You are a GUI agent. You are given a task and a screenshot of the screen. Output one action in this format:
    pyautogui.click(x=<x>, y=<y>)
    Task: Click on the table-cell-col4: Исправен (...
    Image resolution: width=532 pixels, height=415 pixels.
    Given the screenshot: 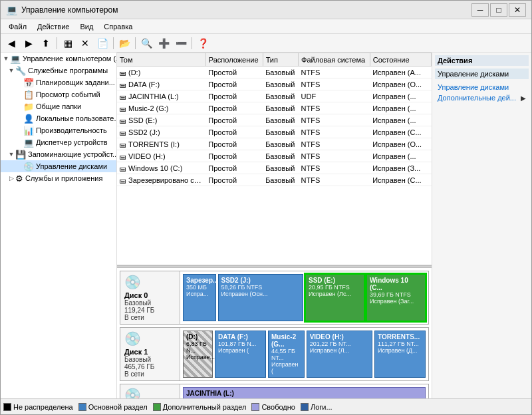 What is the action you would take?
    pyautogui.click(x=400, y=120)
    